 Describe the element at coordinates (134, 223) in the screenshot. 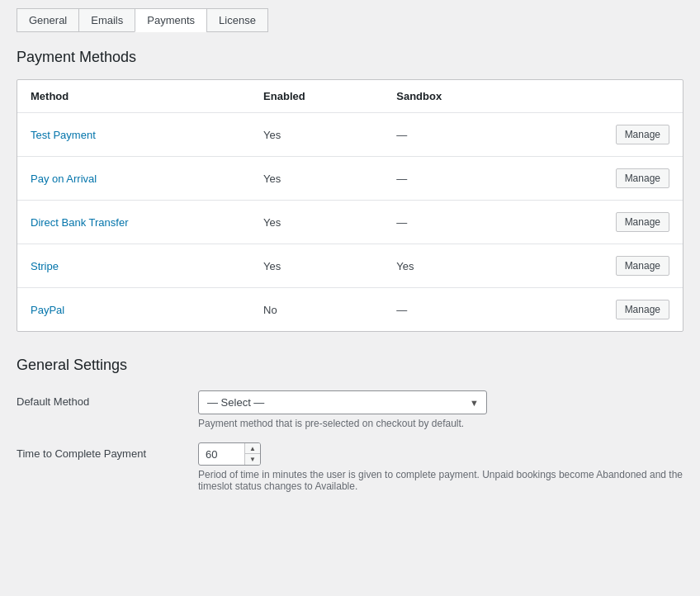

I see `method-cell-direct-bank-transfer: Direct Bank Transfer` at that location.